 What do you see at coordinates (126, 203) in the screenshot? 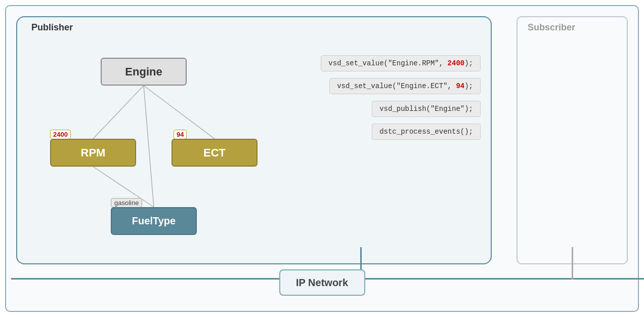
I see `fueltype-value-badge: gasoline` at bounding box center [126, 203].